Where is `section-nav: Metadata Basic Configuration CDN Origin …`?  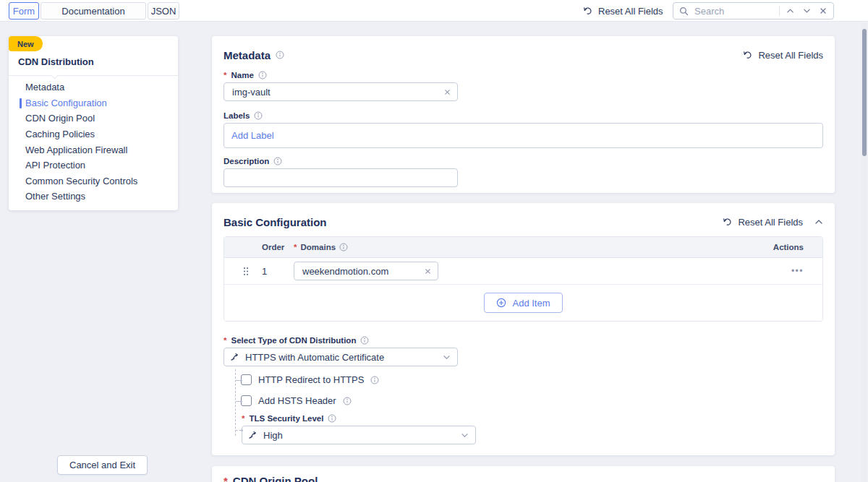 section-nav: Metadata Basic Configuration CDN Origin … is located at coordinates (93, 142).